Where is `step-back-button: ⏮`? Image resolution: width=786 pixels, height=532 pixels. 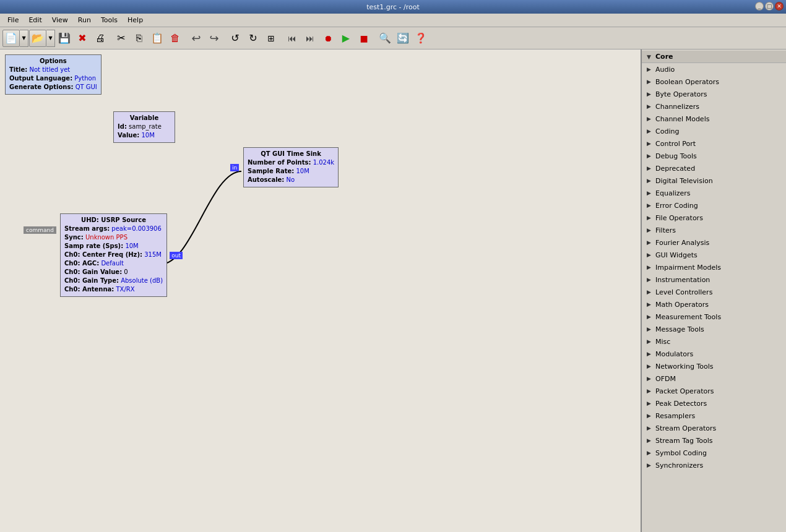 step-back-button: ⏮ is located at coordinates (292, 38).